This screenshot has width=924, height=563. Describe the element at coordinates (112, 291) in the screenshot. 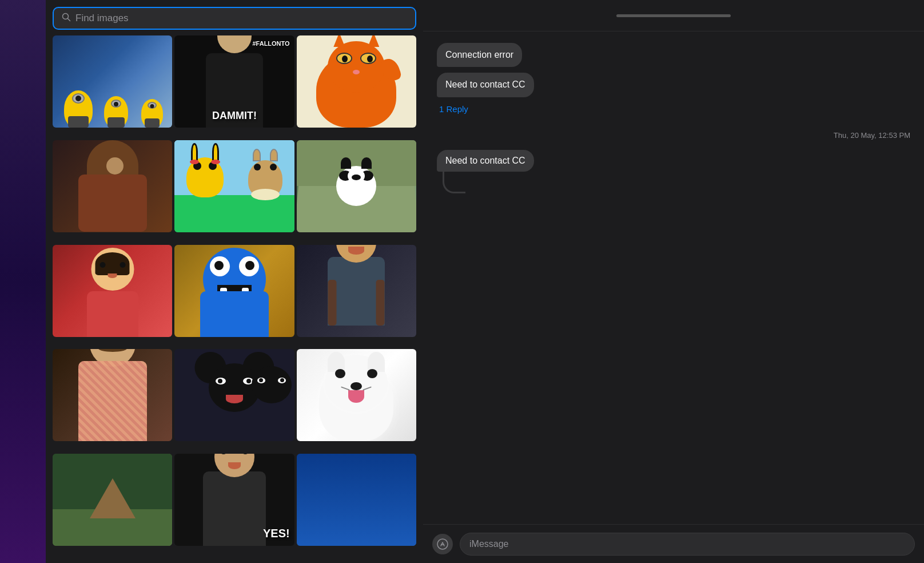

I see `gif-item-boo` at that location.